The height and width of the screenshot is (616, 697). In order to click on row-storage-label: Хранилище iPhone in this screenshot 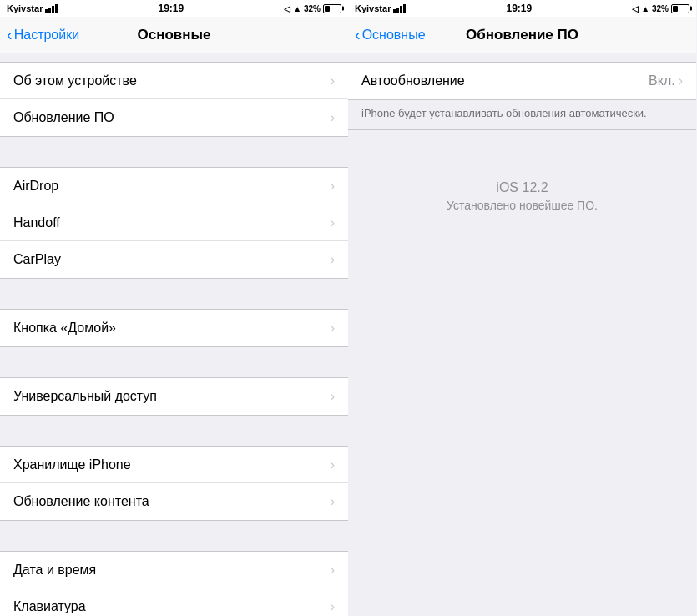, I will do `click(72, 465)`.